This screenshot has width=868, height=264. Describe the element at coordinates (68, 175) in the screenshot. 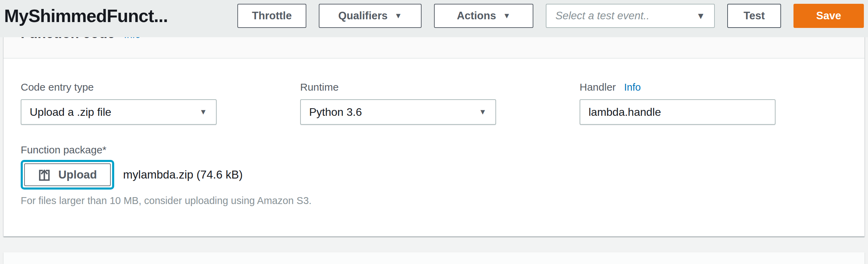

I see `upload-button: Upload` at that location.